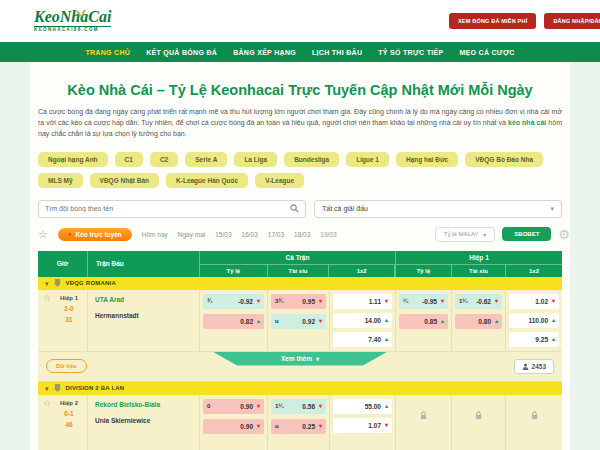  What do you see at coordinates (223, 234) in the screenshot?
I see `tab-date-15-03: 15/03` at bounding box center [223, 234].